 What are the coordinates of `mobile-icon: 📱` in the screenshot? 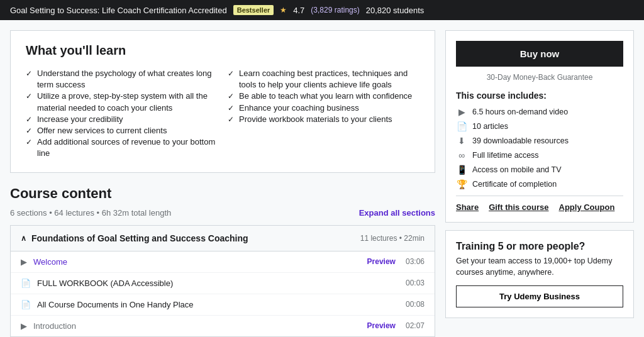 It's located at (462, 170).